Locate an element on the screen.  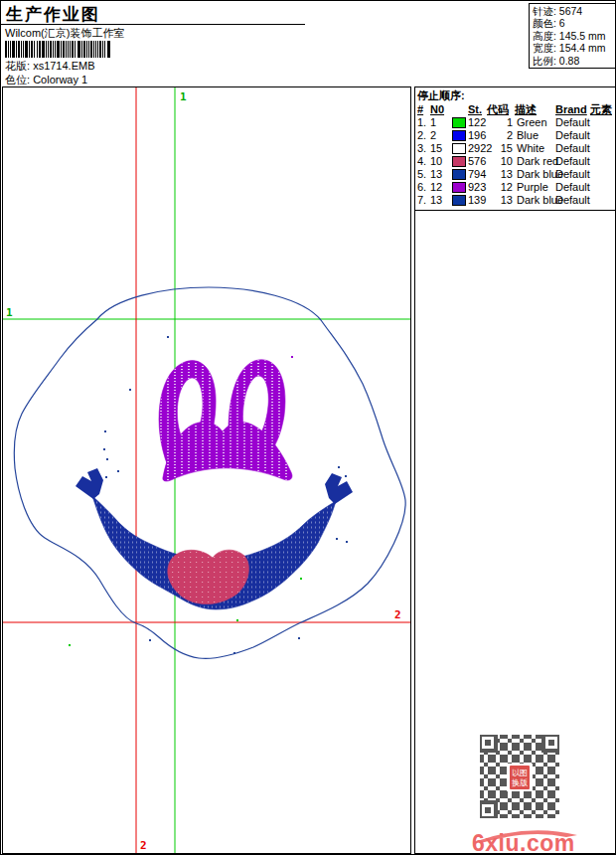
barcode is located at coordinates (58, 50).